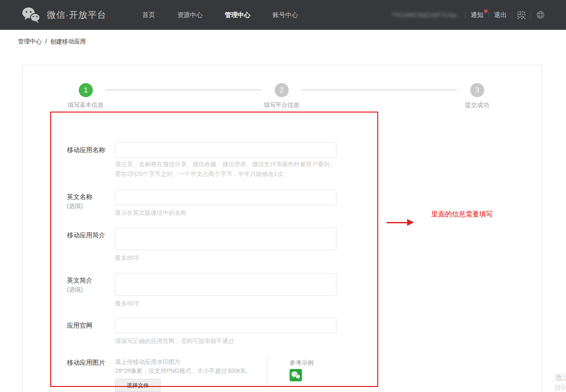 The width and height of the screenshot is (566, 392). What do you see at coordinates (296, 375) in the screenshot?
I see `wechat-sample-icon` at bounding box center [296, 375].